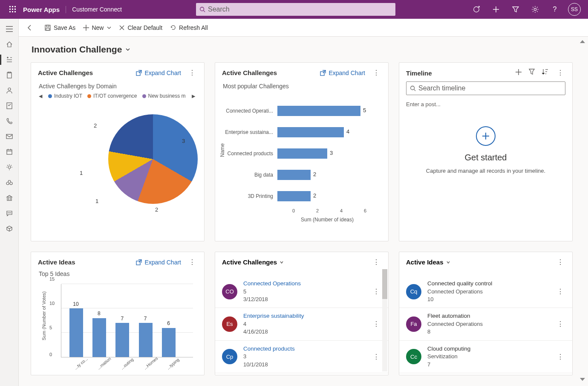 This screenshot has width=588, height=386. What do you see at coordinates (30, 28) in the screenshot?
I see `back-button` at bounding box center [30, 28].